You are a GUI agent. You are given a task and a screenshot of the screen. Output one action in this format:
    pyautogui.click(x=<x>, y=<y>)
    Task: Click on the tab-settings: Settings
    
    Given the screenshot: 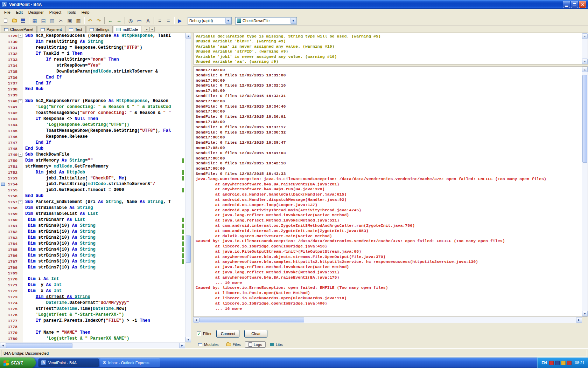 What is the action you would take?
    pyautogui.click(x=99, y=29)
    